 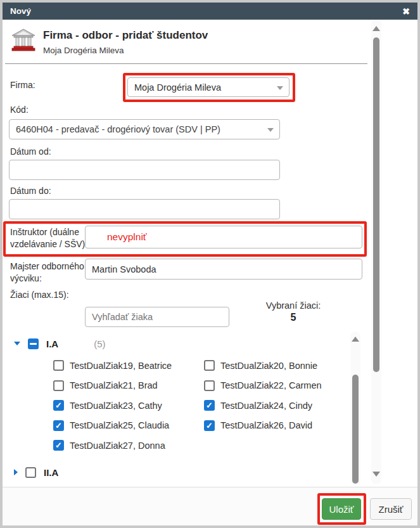 What do you see at coordinates (118, 129) in the screenshot?
I see `kod-select-value: 6460H04 - predavač - drogériový tovar (S…` at bounding box center [118, 129].